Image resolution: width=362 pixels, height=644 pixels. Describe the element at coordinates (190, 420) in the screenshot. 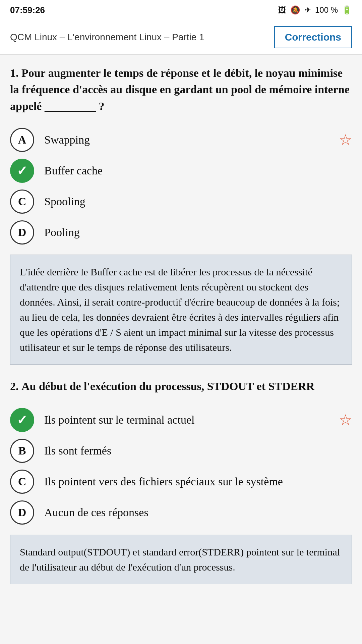

I see `option-2-a-label: Ils pointent sur le terminal actuel` at that location.